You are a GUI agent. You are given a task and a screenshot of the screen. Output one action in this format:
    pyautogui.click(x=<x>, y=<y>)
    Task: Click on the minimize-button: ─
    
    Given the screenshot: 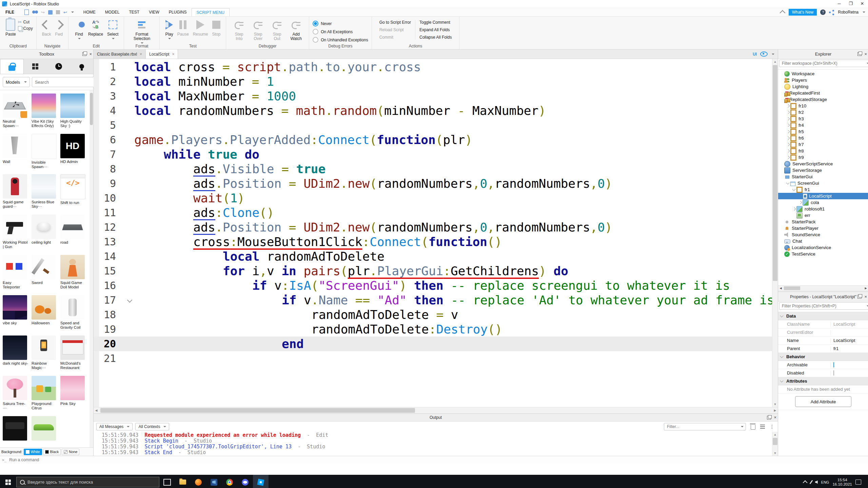 What is the action you would take?
    pyautogui.click(x=839, y=4)
    